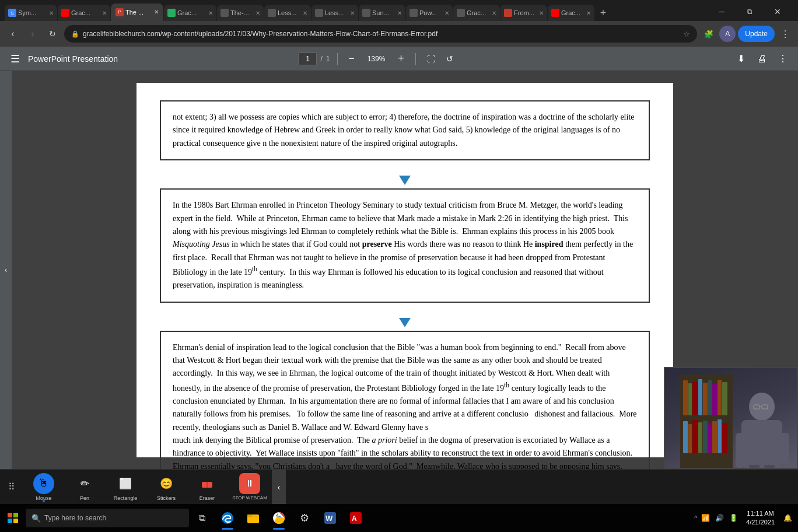 The image size is (798, 532). What do you see at coordinates (603, 13) in the screenshot?
I see `new-tab-button: +` at bounding box center [603, 13].